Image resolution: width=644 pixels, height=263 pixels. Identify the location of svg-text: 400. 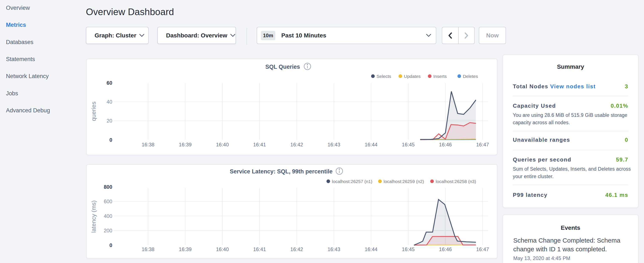
(108, 216).